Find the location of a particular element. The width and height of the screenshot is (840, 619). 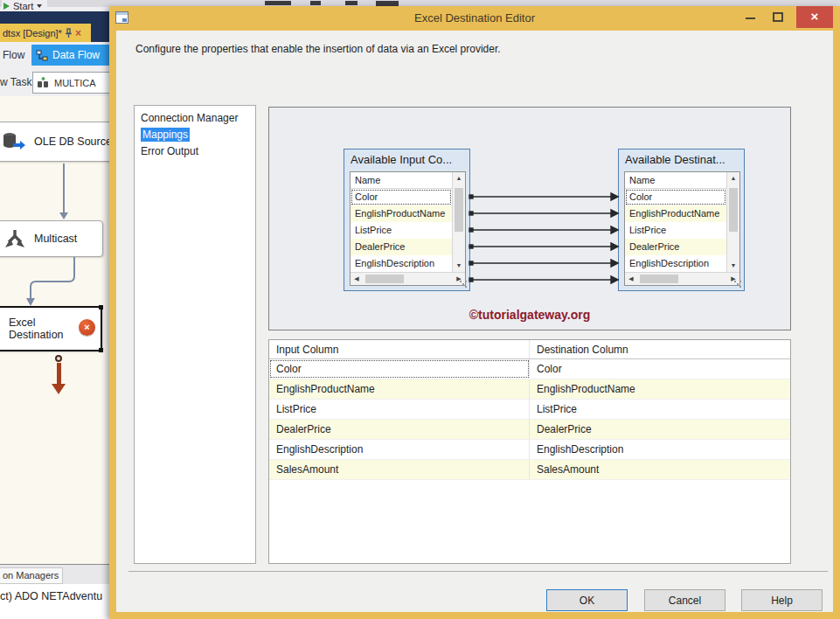

database-source-icon is located at coordinates (14, 142).